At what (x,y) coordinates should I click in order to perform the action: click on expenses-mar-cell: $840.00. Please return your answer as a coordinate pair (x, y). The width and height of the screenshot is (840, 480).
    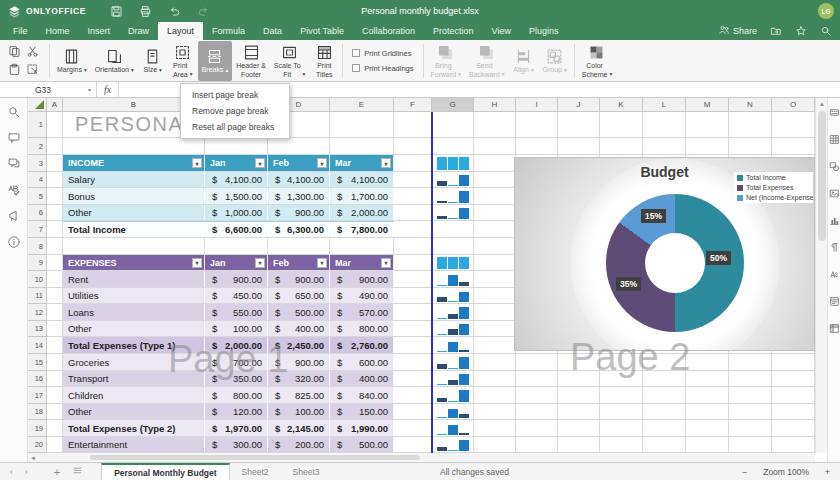
    Looking at the image, I should click on (362, 395).